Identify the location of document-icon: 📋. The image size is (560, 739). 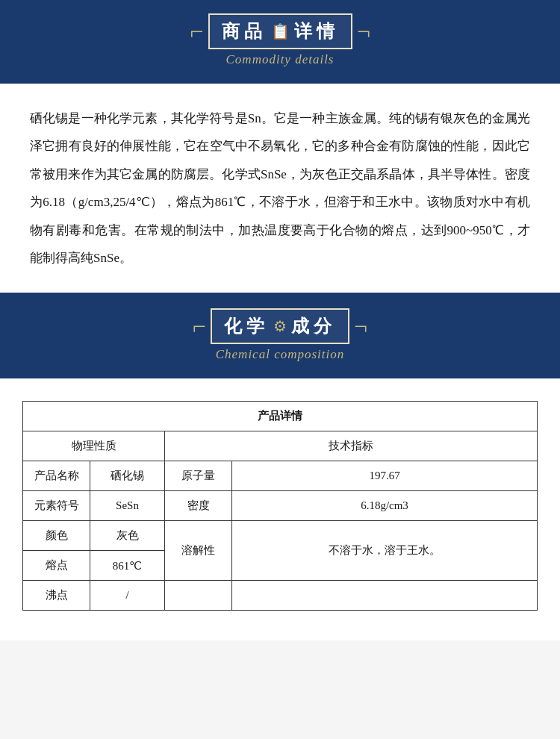
(281, 31).